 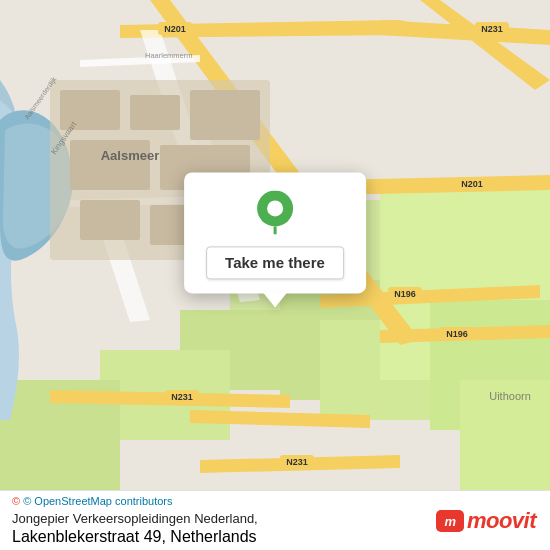 What do you see at coordinates (502, 521) in the screenshot?
I see `moovit-label: moovit` at bounding box center [502, 521].